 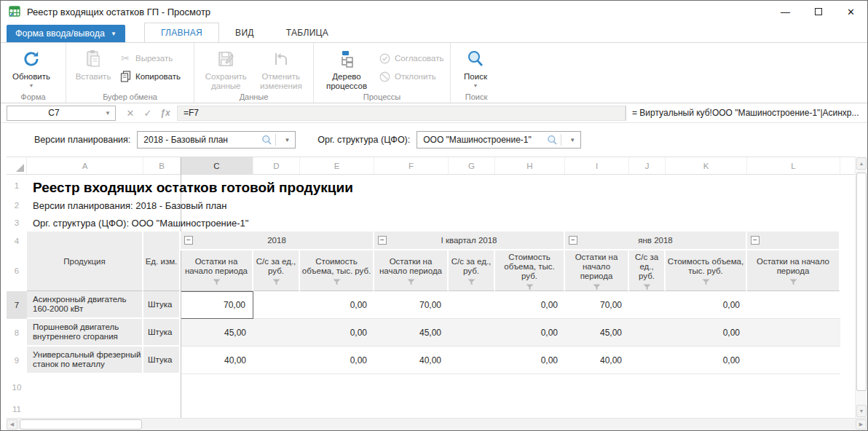 What do you see at coordinates (861, 411) in the screenshot?
I see `scroll-down-button: ▼` at bounding box center [861, 411].